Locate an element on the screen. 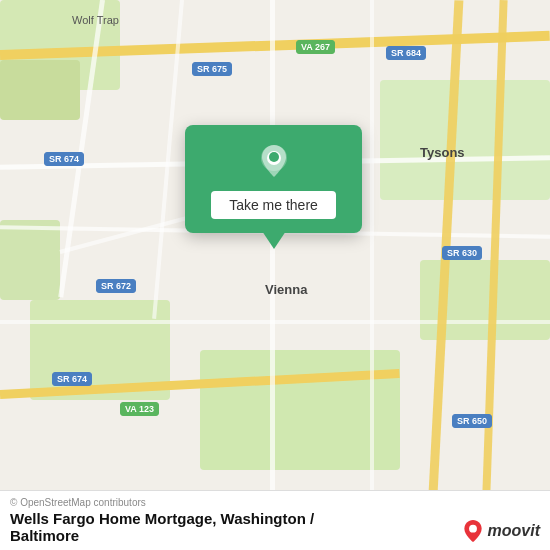 The image size is (550, 550). green-area-w is located at coordinates (30, 260).